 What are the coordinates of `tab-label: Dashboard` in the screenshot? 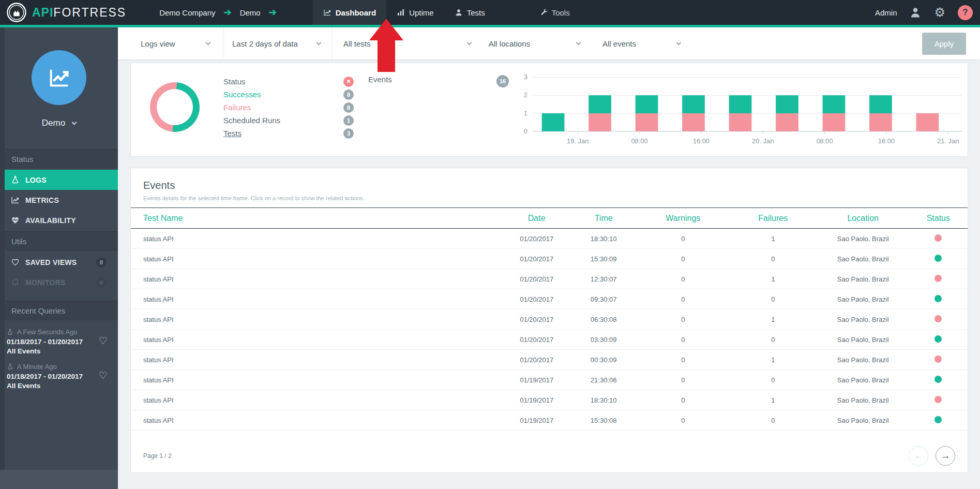 It's located at (356, 12).